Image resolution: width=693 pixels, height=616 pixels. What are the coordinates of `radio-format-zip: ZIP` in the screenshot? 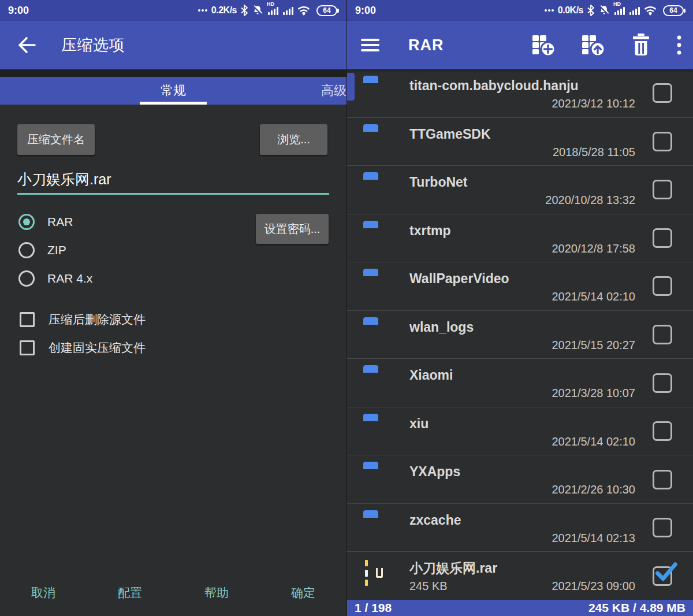 It's located at (43, 250).